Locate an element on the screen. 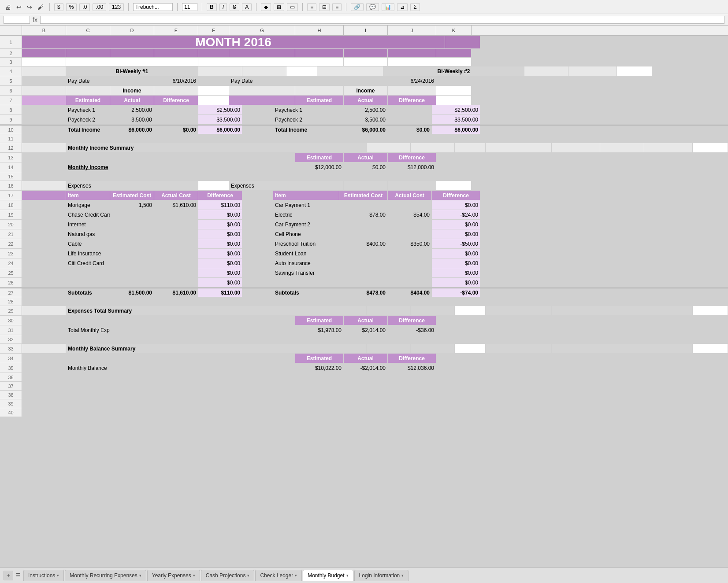  col-header-g: G is located at coordinates (262, 30).